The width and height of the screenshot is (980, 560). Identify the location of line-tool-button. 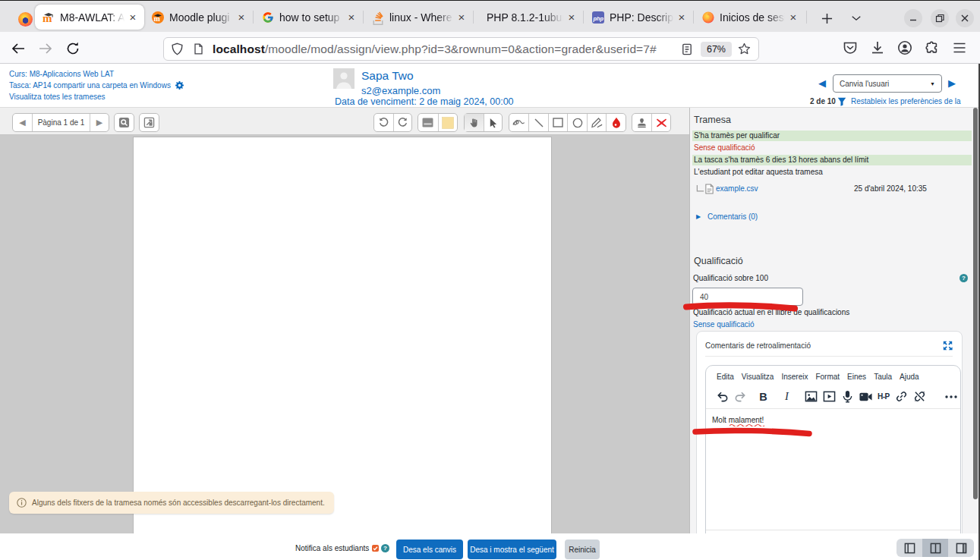
(538, 123).